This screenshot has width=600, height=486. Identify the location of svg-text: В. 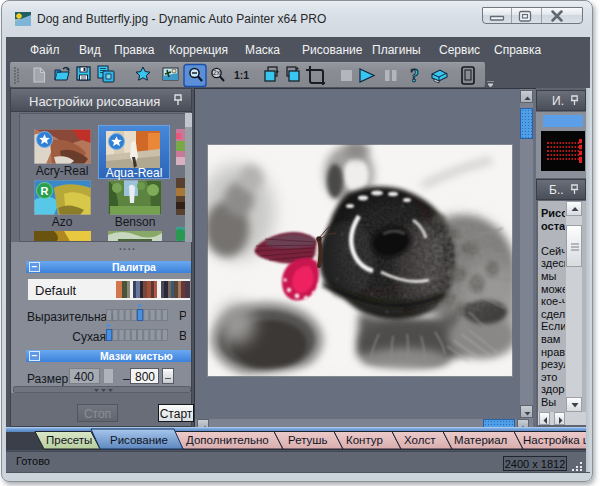
(182, 336).